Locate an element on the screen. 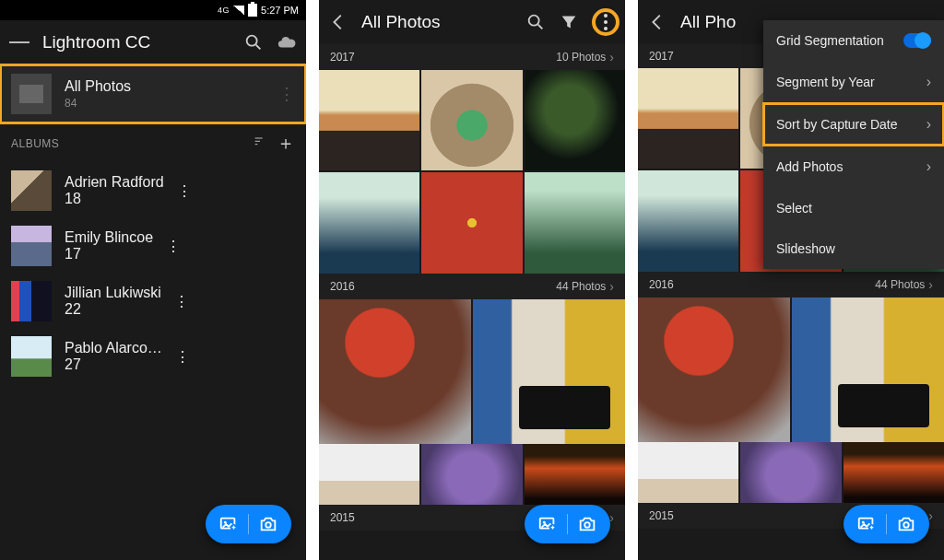 The width and height of the screenshot is (944, 560). titlebar: All Photos is located at coordinates (472, 22).